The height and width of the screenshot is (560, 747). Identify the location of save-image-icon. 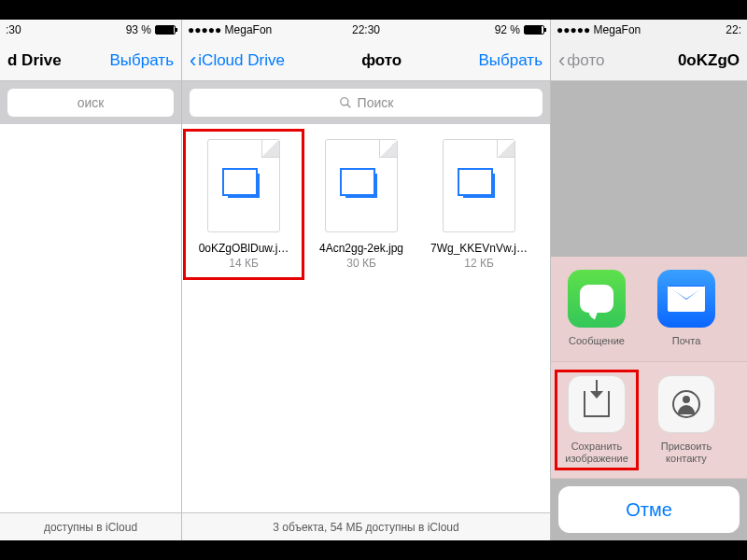
(597, 404).